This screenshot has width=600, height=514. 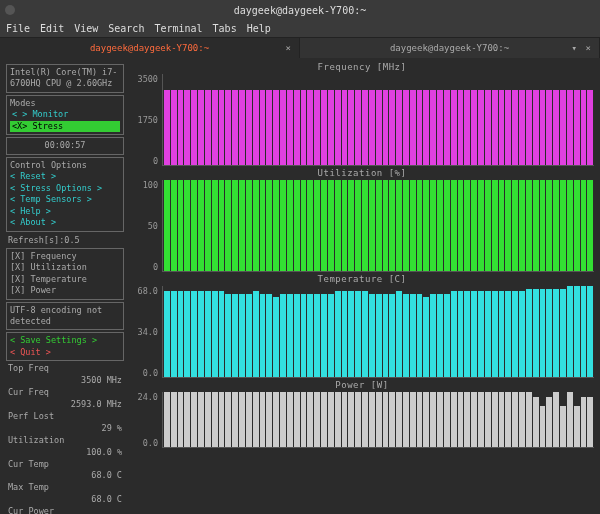 I want to click on menu-terminal: Terminal, so click(x=178, y=28).